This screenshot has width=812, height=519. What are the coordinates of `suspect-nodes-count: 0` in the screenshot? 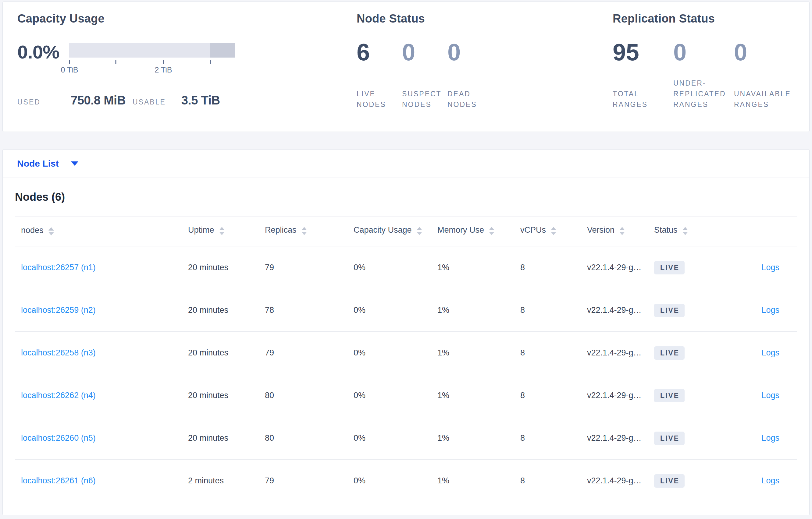 It's located at (425, 52).